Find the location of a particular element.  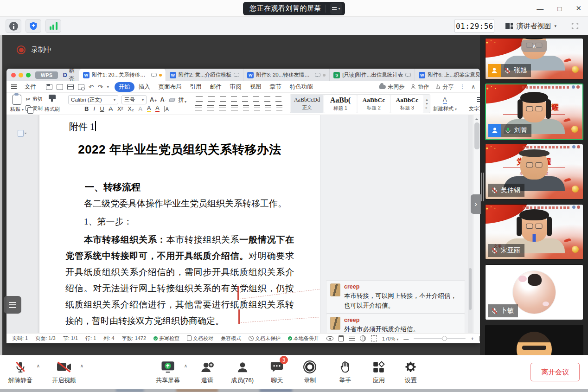

shrink-font-button: A- is located at coordinates (163, 100).